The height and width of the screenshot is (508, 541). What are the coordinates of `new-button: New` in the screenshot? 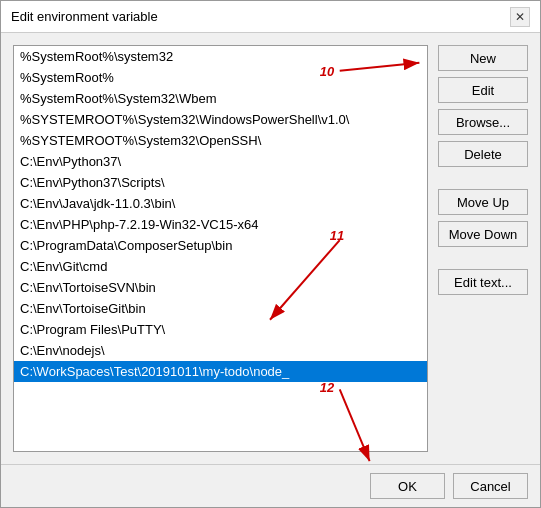 It's located at (483, 58).